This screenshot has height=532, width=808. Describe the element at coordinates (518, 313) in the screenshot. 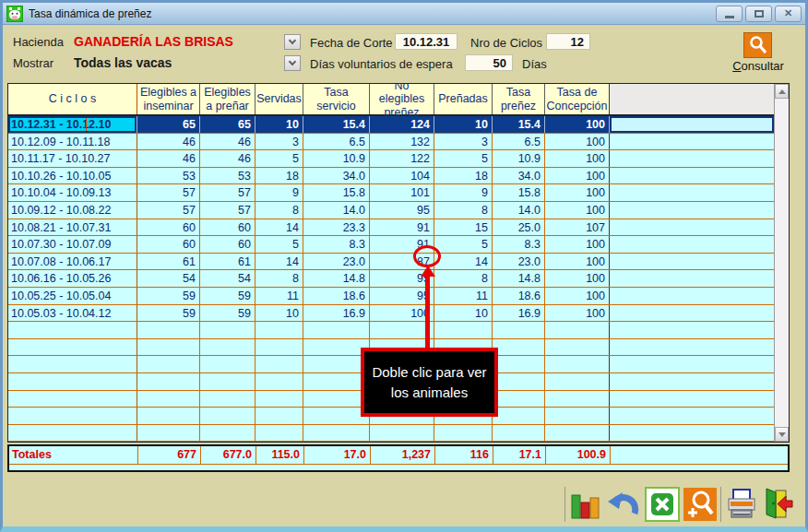

I see `table-cell: 16.9` at that location.